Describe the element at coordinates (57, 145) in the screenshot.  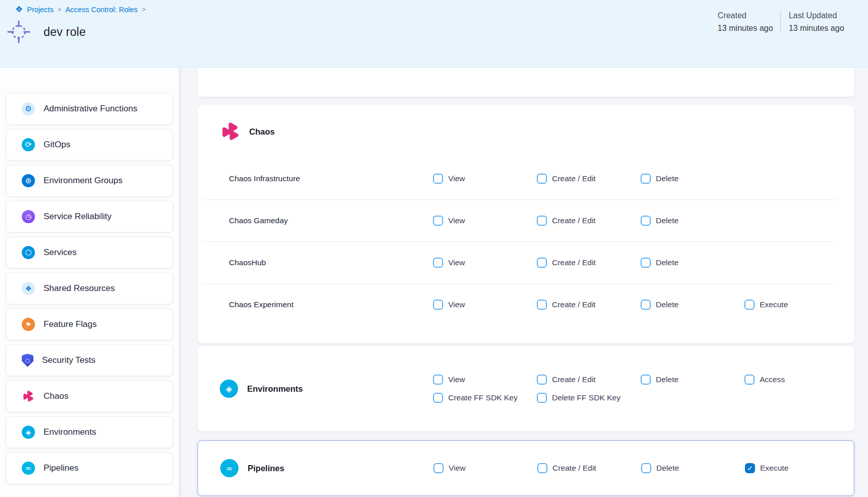
I see `sidebar-item-label: GitOps` at that location.